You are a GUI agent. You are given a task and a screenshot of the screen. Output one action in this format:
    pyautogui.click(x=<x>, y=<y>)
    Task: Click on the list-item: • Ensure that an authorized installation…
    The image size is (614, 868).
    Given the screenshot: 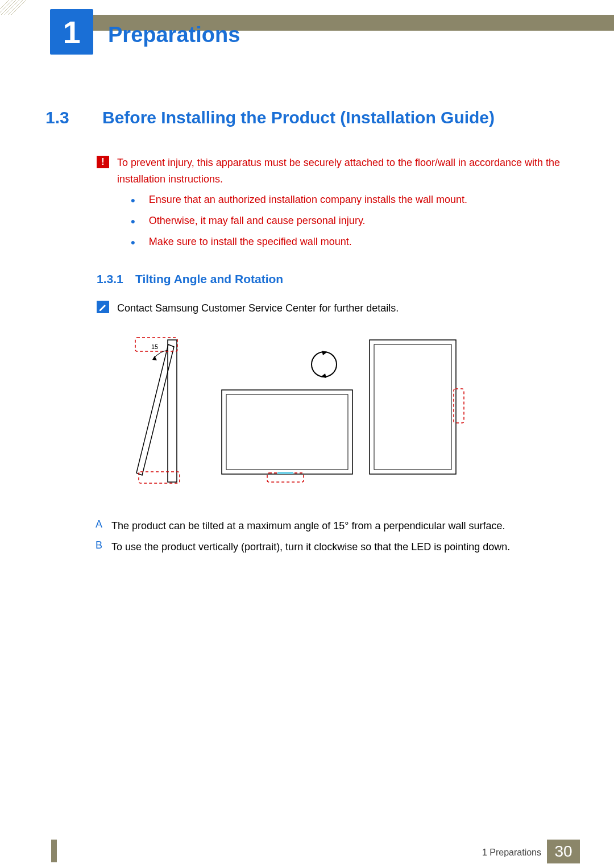 What is the action you would take?
    pyautogui.click(x=350, y=200)
    